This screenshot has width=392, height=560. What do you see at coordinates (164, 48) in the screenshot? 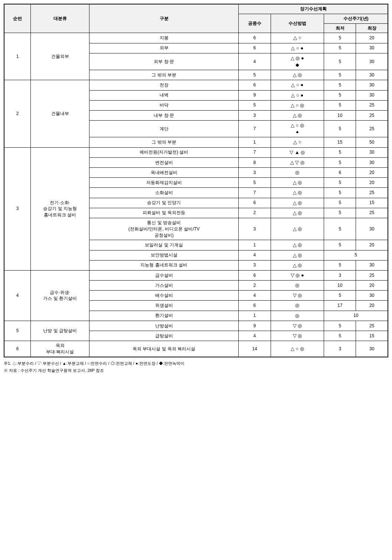
I see `division-cell: 외부` at bounding box center [164, 48].